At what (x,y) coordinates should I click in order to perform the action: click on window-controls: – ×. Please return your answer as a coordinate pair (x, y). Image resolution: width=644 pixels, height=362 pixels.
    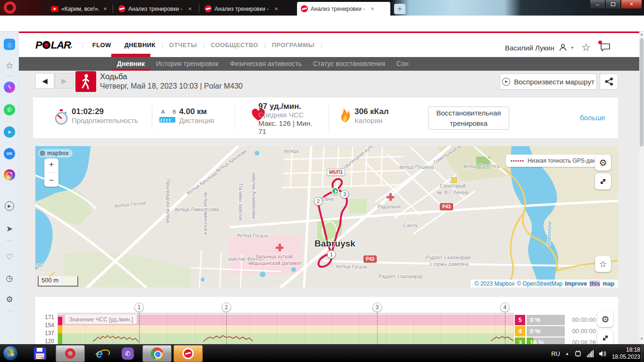
    Looking at the image, I should click on (616, 5).